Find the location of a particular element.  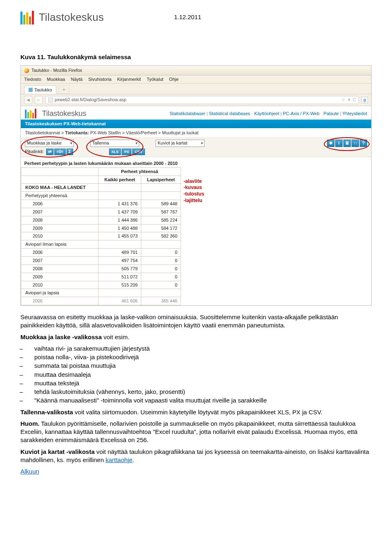

table-row: 20081 444 386585 224 is located at coordinates (101, 220).